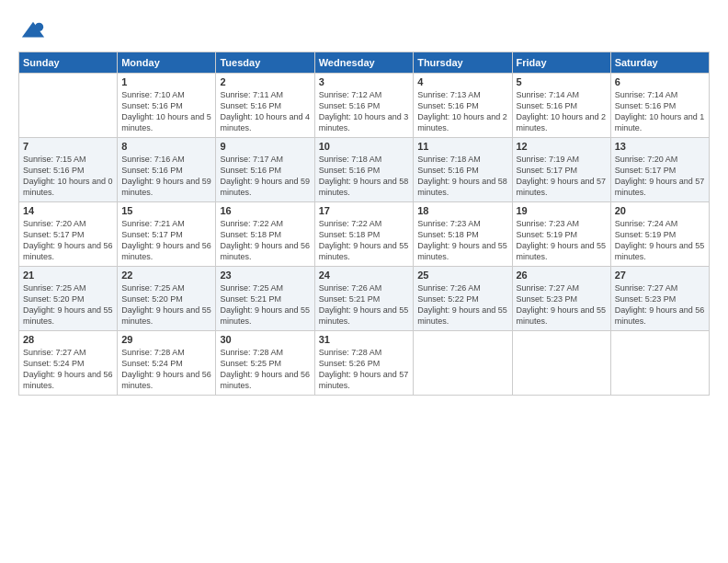 This screenshot has width=728, height=563. What do you see at coordinates (68, 146) in the screenshot?
I see `day-number: 7` at bounding box center [68, 146].